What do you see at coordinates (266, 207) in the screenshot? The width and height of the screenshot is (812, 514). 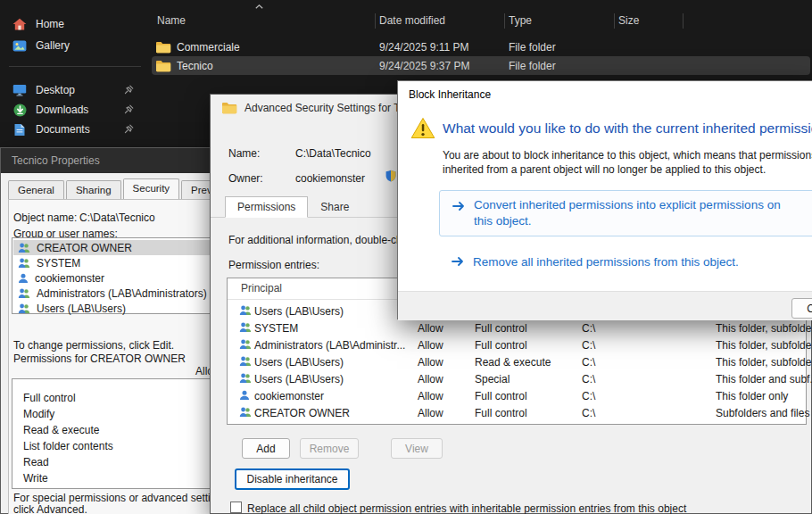 I see `tab-permissions: Permissions` at bounding box center [266, 207].